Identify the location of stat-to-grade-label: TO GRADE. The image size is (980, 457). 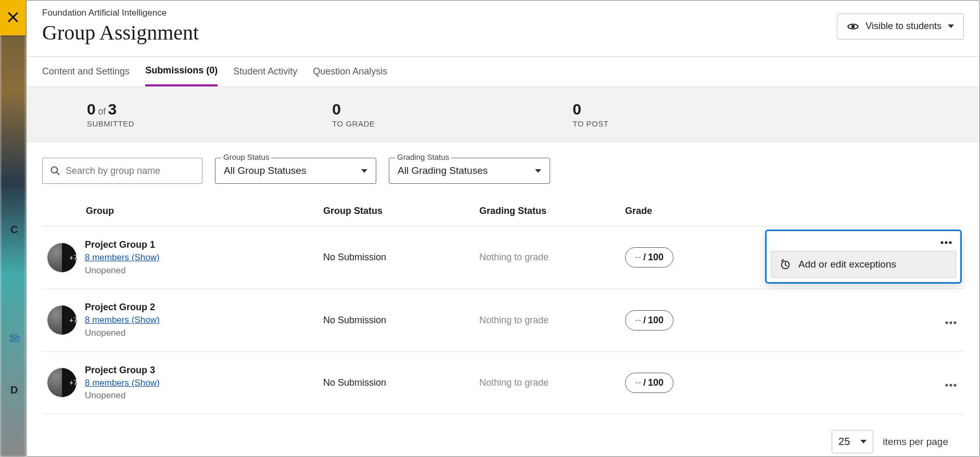
(353, 124).